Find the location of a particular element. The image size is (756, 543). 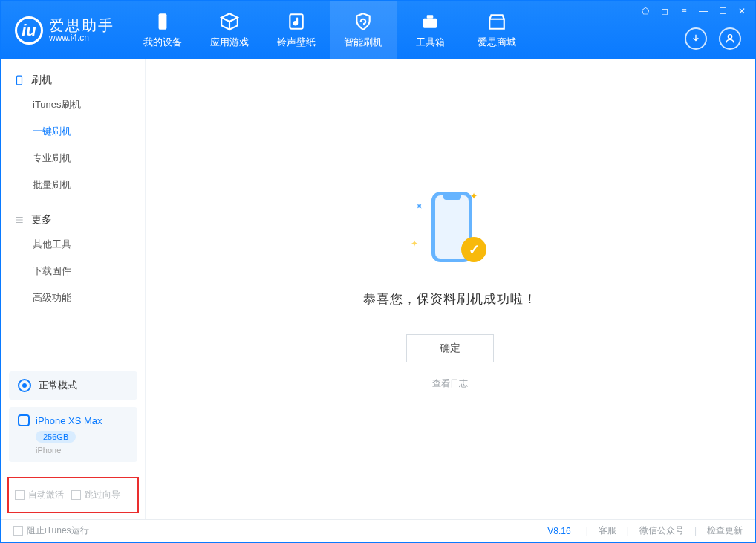

nav-store: 爱思商城 is located at coordinates (497, 30).